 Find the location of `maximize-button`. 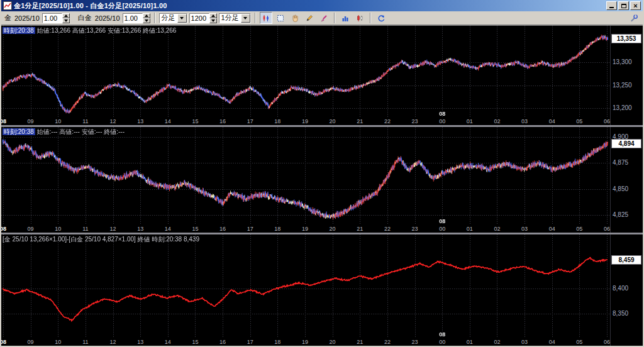

maximize-button is located at coordinates (624, 6).